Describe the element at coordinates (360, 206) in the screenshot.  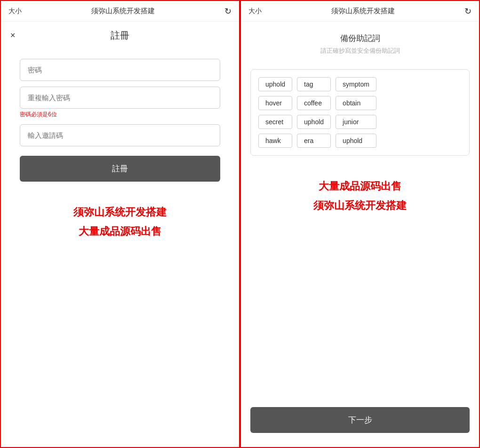
I see `right-promo-line2: 须弥山系统开发搭建` at that location.